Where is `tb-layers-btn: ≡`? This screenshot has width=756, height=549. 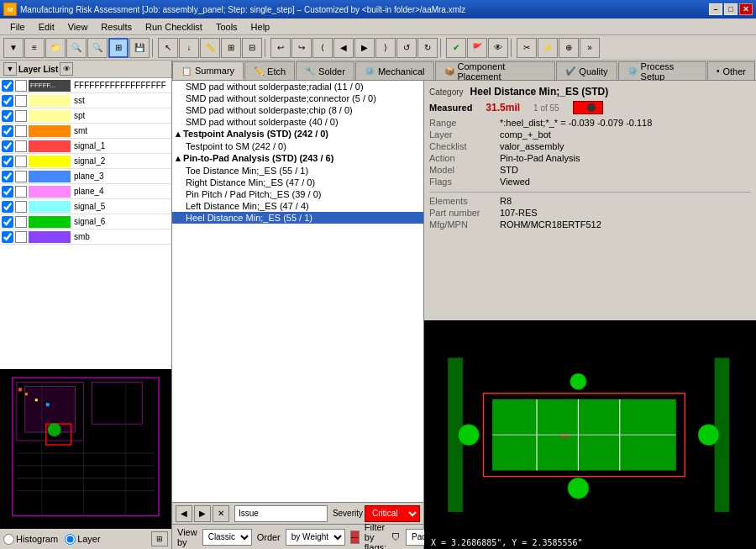
tb-layers-btn: ≡ is located at coordinates (34, 48).